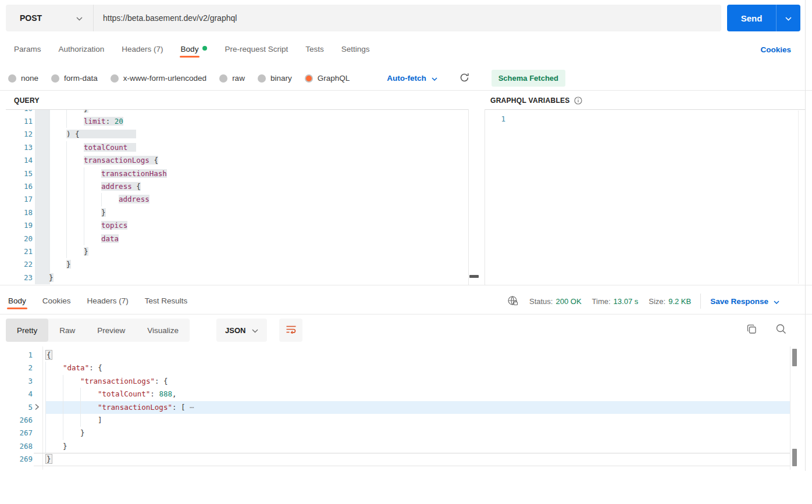 Image resolution: width=812 pixels, height=504 pixels. I want to click on radio-selected-icon, so click(309, 78).